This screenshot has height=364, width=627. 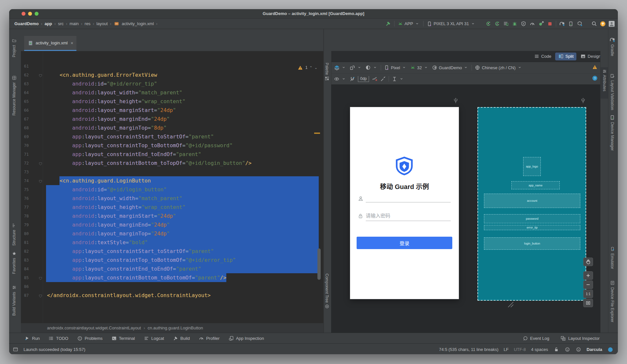 What do you see at coordinates (603, 24) in the screenshot?
I see `upgrade-assistant-icon` at bounding box center [603, 24].